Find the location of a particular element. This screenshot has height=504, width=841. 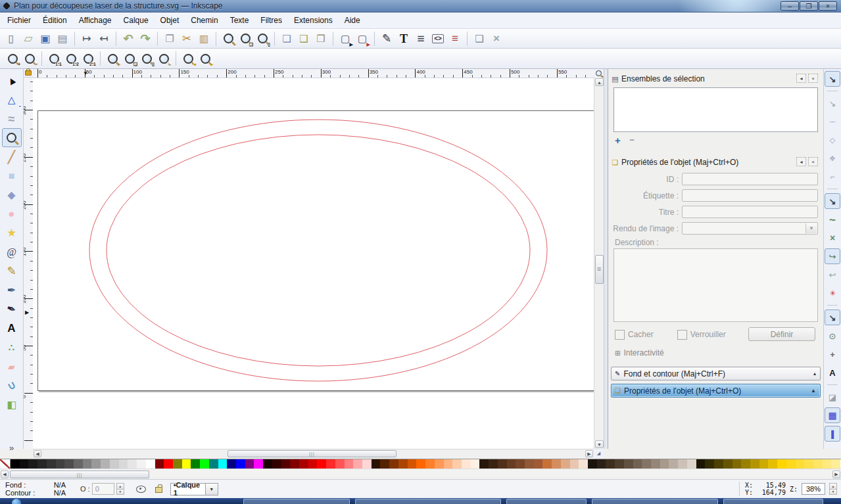

zoom-1-2-icon: 1:2 is located at coordinates (71, 58).